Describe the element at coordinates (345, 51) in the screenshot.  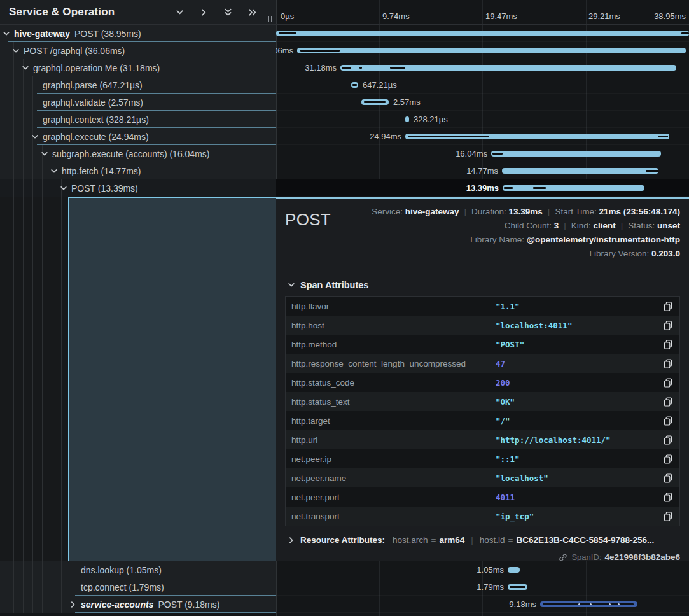
I see `span-row-post-graphql: POST /graphql (36.06ms)36.06ms` at that location.